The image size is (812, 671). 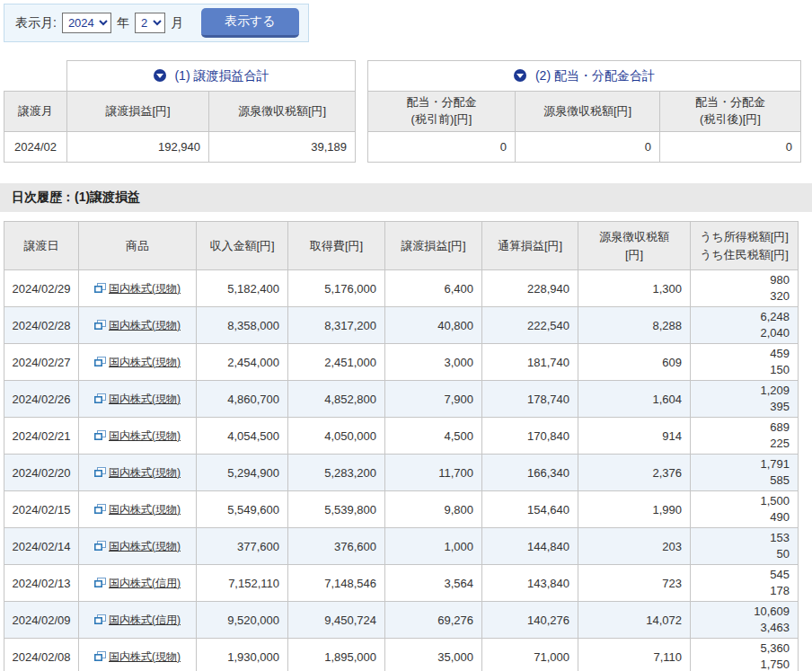 I want to click on cell-income-amount: 377,600, so click(x=243, y=546).